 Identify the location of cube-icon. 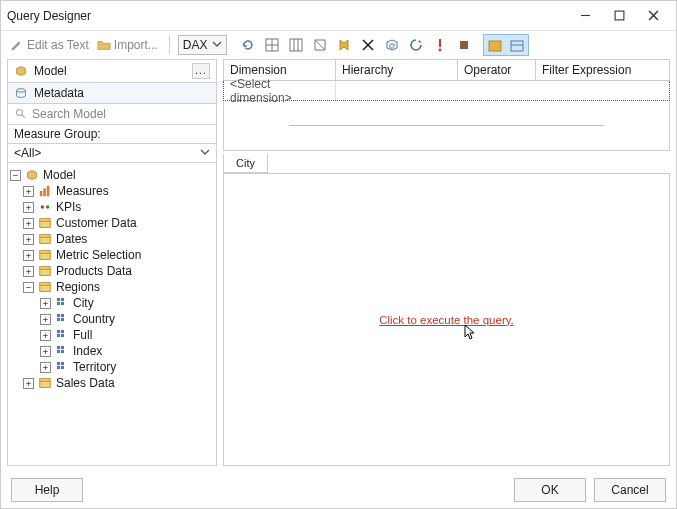
(32, 175).